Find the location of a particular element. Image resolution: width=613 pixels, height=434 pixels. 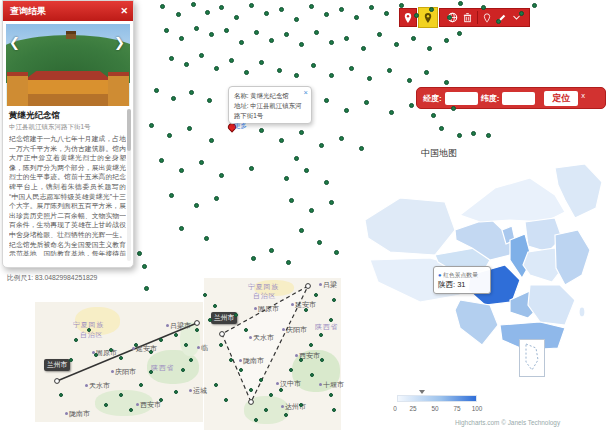

pin-tool-button is located at coordinates (487, 18).